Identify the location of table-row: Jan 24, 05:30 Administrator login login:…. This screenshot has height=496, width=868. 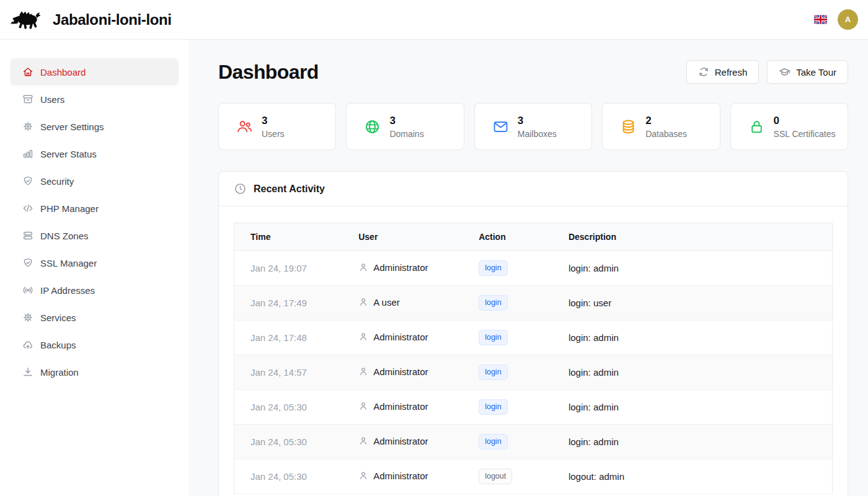
(533, 407).